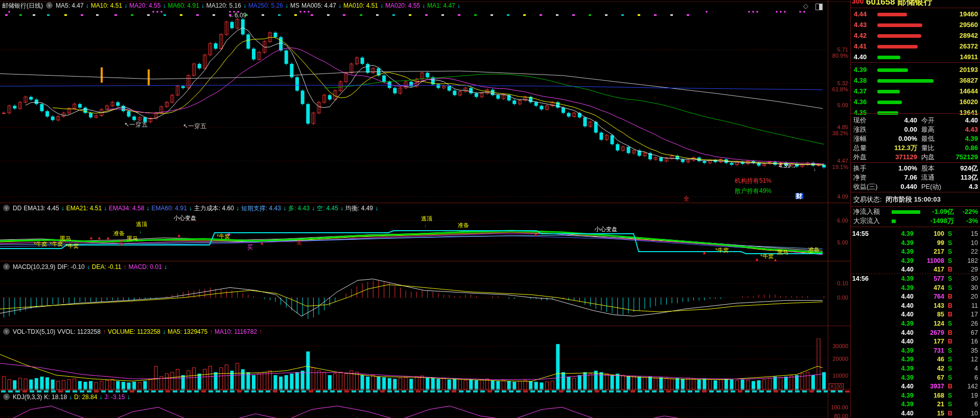 Image resolution: width=980 pixels, height=418 pixels. Describe the element at coordinates (916, 243) in the screenshot. I see `tick-row: 4.3999S10` at that location.